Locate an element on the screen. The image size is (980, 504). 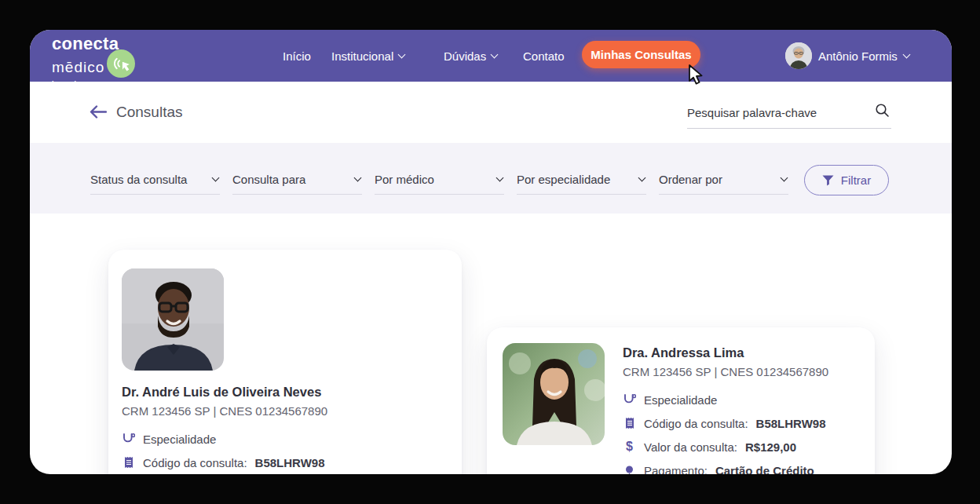
brand-logo: conecta mēdico interplayers is located at coordinates (93, 61).